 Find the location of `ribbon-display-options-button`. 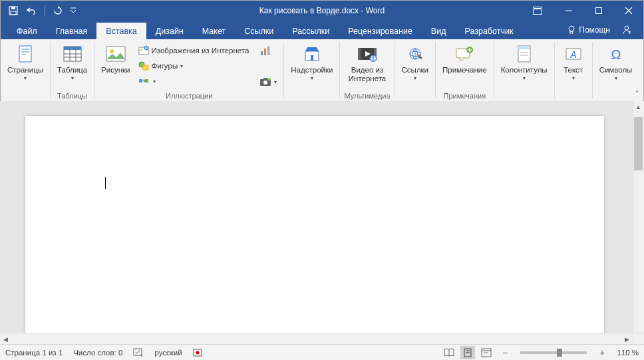

ribbon-display-options-button is located at coordinates (538, 11).